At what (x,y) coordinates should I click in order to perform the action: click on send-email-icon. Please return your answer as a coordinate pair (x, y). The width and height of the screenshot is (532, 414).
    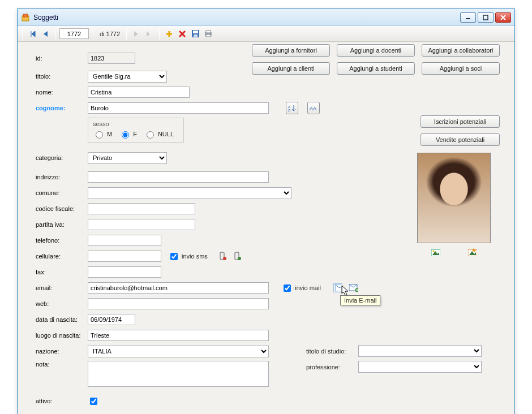
    Looking at the image, I should click on (338, 288).